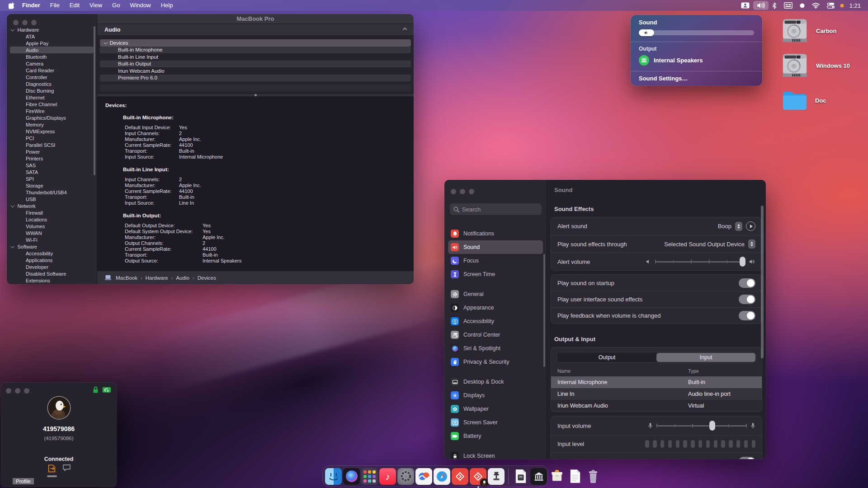  What do you see at coordinates (52, 50) in the screenshot?
I see `sidebar-tree-item: Audio` at bounding box center [52, 50].